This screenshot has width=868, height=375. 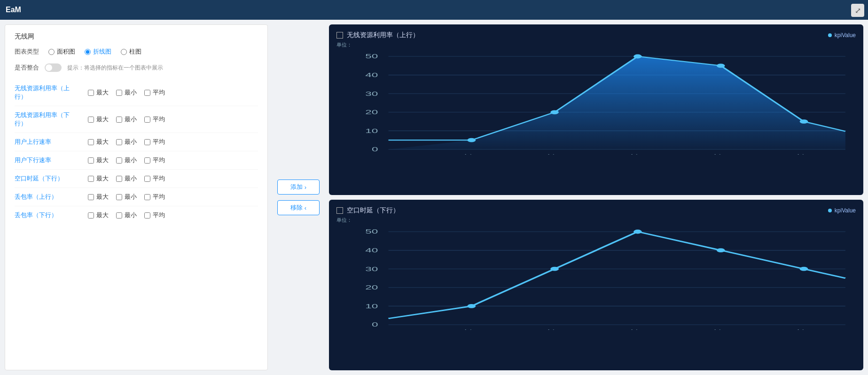 I want to click on kpi-4-avg-checkbox, so click(x=148, y=179).